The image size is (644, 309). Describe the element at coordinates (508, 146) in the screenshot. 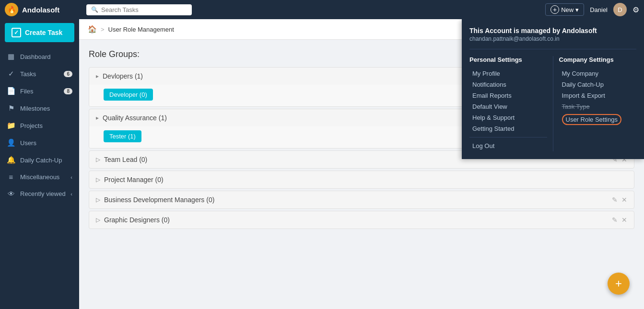

I see `dropdown-log-out: Log Out` at that location.